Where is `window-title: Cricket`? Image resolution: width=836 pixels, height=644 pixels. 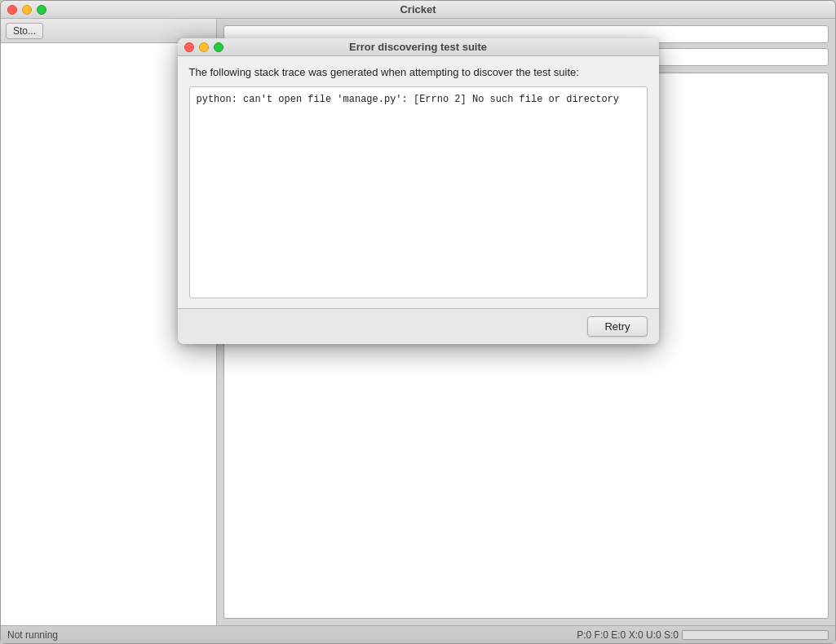 window-title: Cricket is located at coordinates (418, 10).